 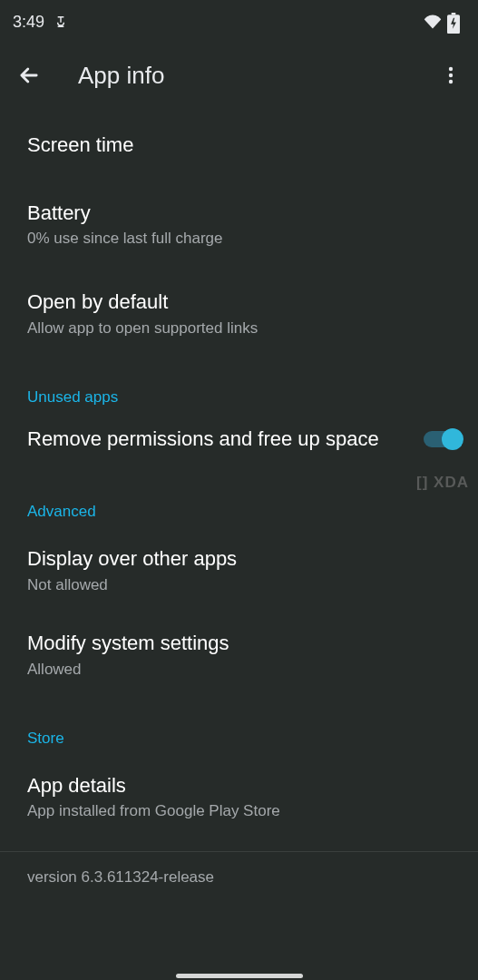 I want to click on status-left: 3:49, so click(x=40, y=22).